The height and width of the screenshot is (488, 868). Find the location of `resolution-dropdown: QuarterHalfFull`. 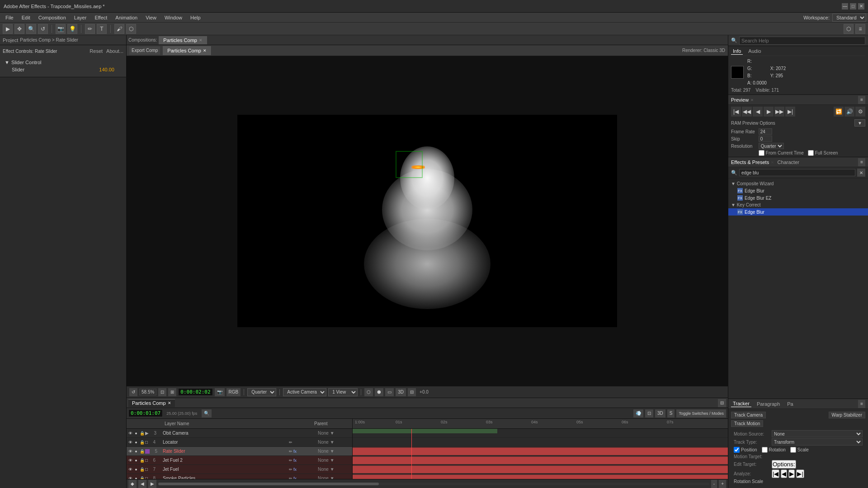

resolution-dropdown: QuarterHalfFull is located at coordinates (262, 392).